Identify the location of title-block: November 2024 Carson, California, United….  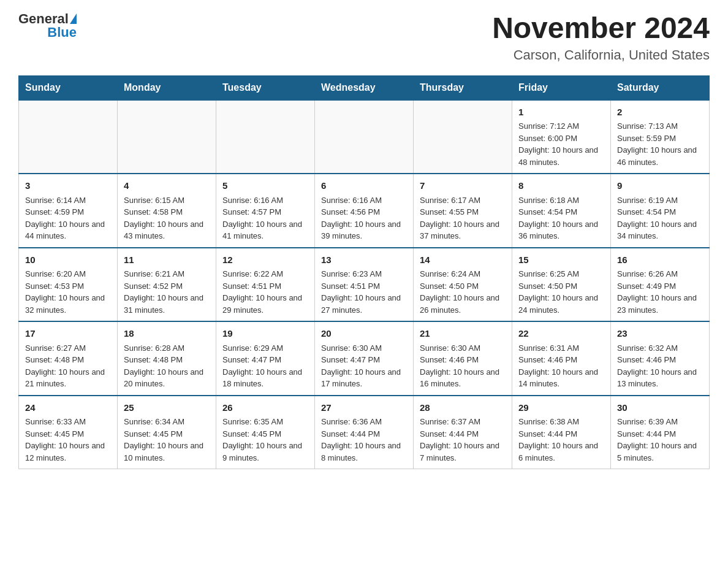
(601, 38).